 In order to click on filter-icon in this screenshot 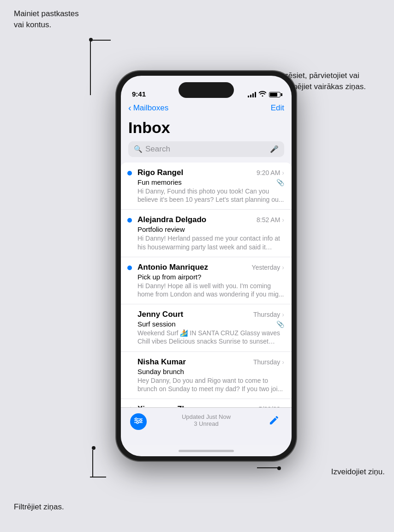, I will do `click(138, 422)`.